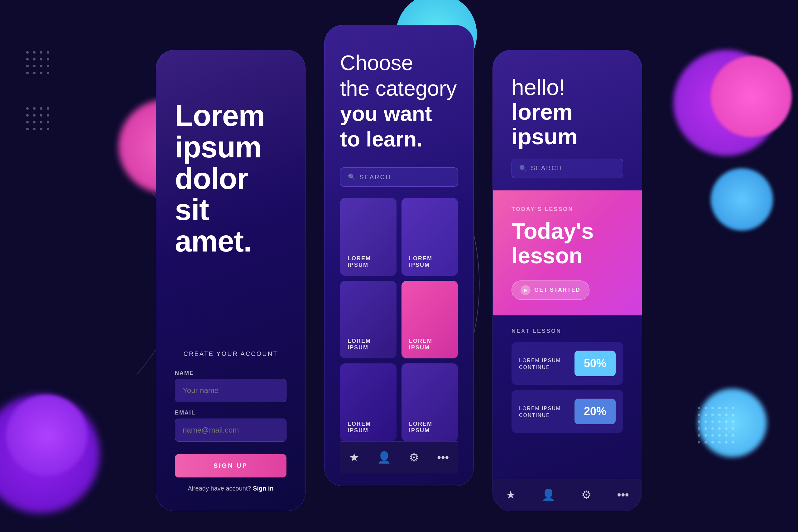 The image size is (798, 532). I want to click on play-icon: ▶, so click(526, 290).